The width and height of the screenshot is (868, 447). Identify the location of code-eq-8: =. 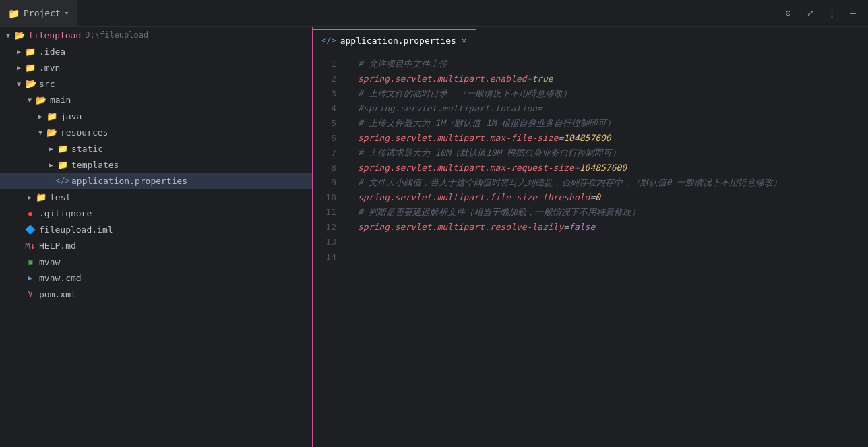
(577, 168).